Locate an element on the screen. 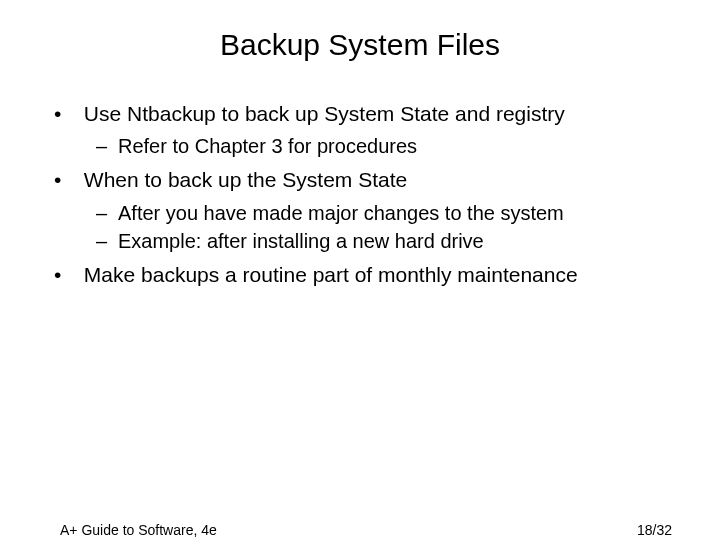 Image resolution: width=720 pixels, height=540 pixels. sub-bullet-item: Example: after installing a new hard dri… is located at coordinates (388, 241).